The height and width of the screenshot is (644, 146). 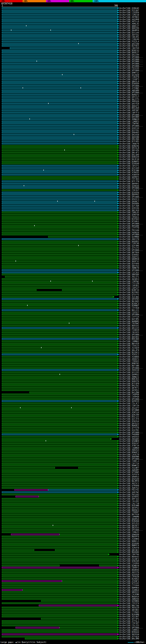 What do you see at coordinates (129, 30) in the screenshot?
I see `hit-label: UniRef100_Q84MY6` at bounding box center [129, 30].